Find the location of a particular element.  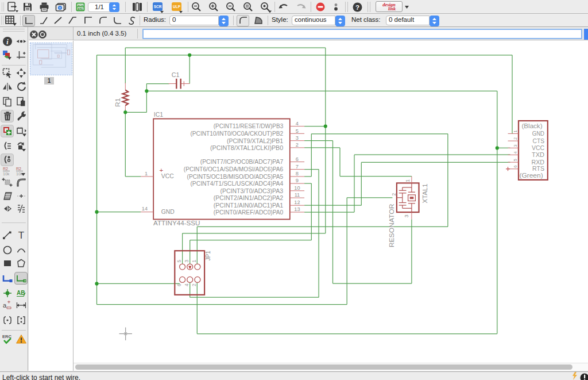

svg-text: R1 is located at coordinates (118, 103).